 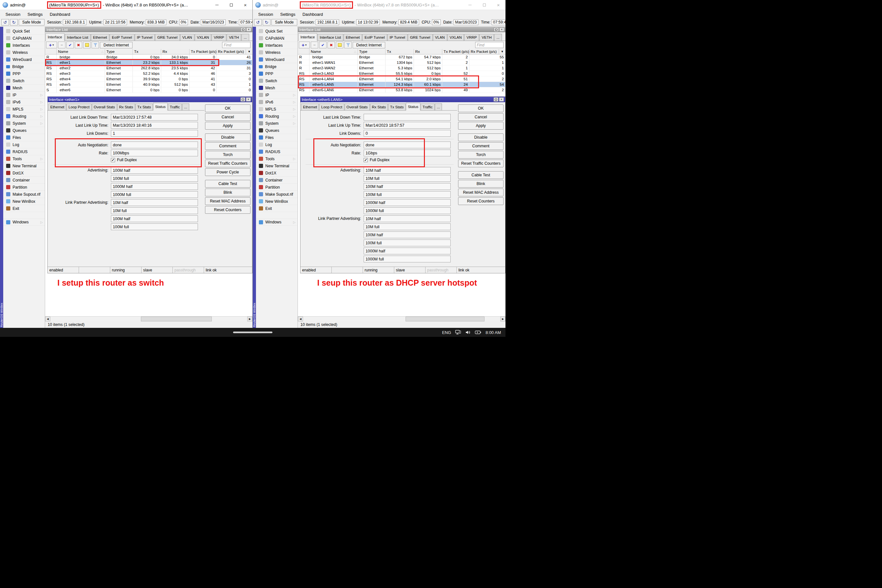 I want to click on table-row: R ether1-WAN1 Ethernet 1304 bps 512 bps, so click(x=402, y=63).